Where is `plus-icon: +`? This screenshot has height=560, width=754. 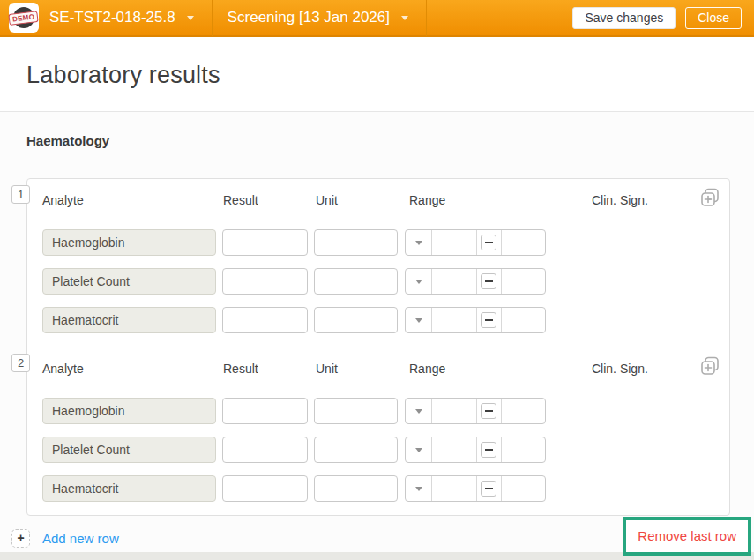 plus-icon: + is located at coordinates (21, 538).